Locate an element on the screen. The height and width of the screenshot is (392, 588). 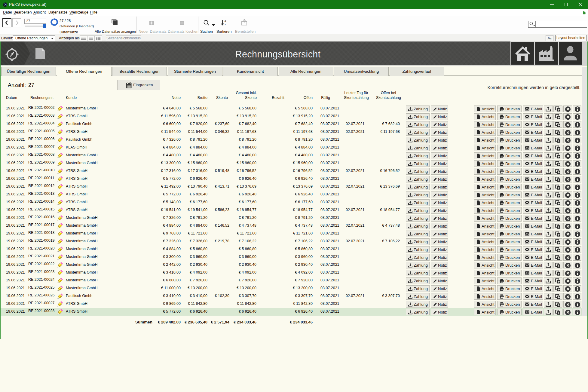
svg-text: z is located at coordinates (225, 24).